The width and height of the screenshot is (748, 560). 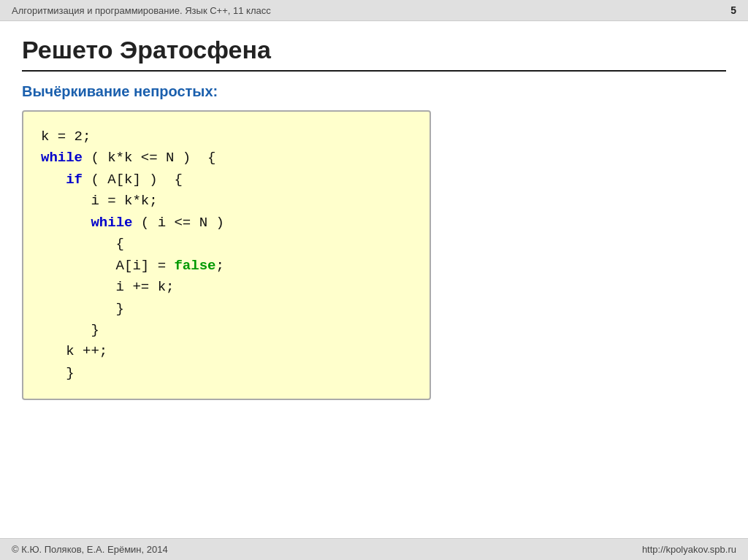 I want to click on code-line-9: }, so click(x=226, y=310).